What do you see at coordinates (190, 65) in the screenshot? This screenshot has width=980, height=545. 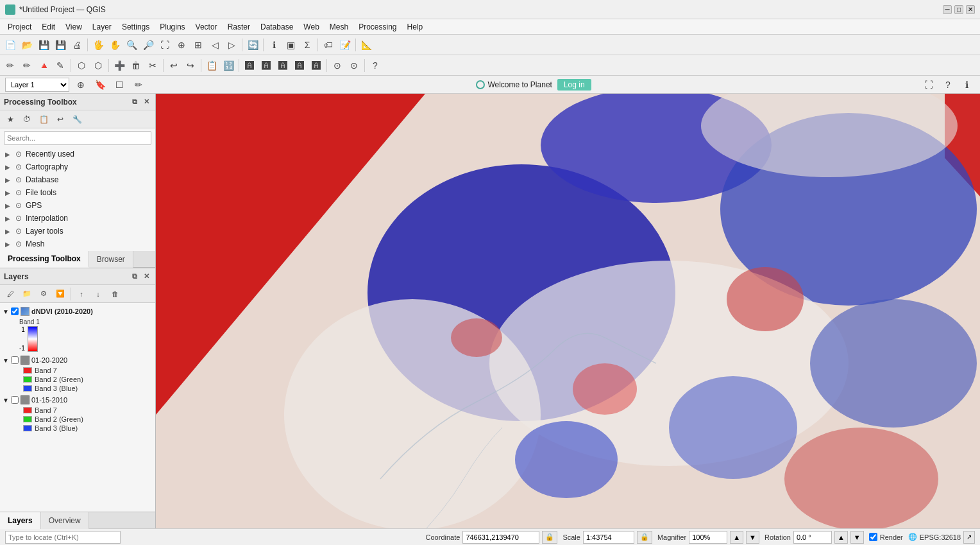 I see `redo-button: ↪` at bounding box center [190, 65].